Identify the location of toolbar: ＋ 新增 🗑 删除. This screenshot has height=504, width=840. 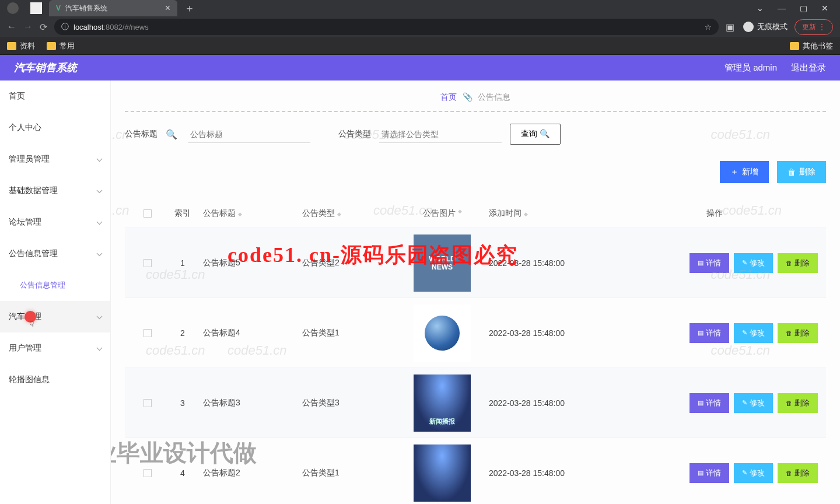
(475, 172).